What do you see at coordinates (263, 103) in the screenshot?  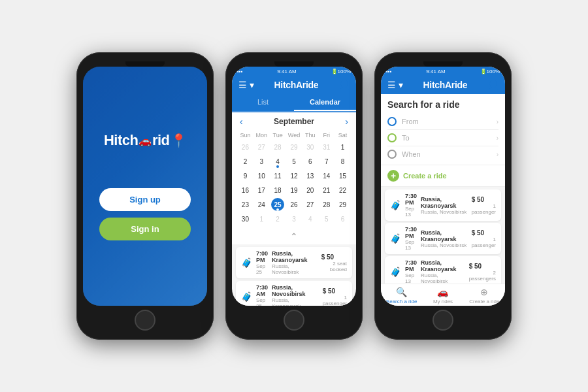 I see `tab-list: List` at bounding box center [263, 103].